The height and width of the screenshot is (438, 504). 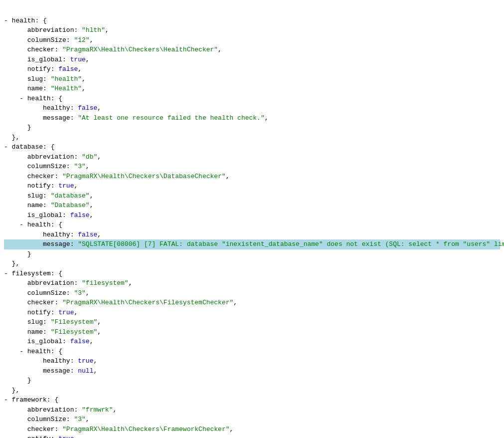 What do you see at coordinates (252, 430) in the screenshot?
I see `line: checker: "PragmaRX\Health\Checkers\Frame…` at bounding box center [252, 430].